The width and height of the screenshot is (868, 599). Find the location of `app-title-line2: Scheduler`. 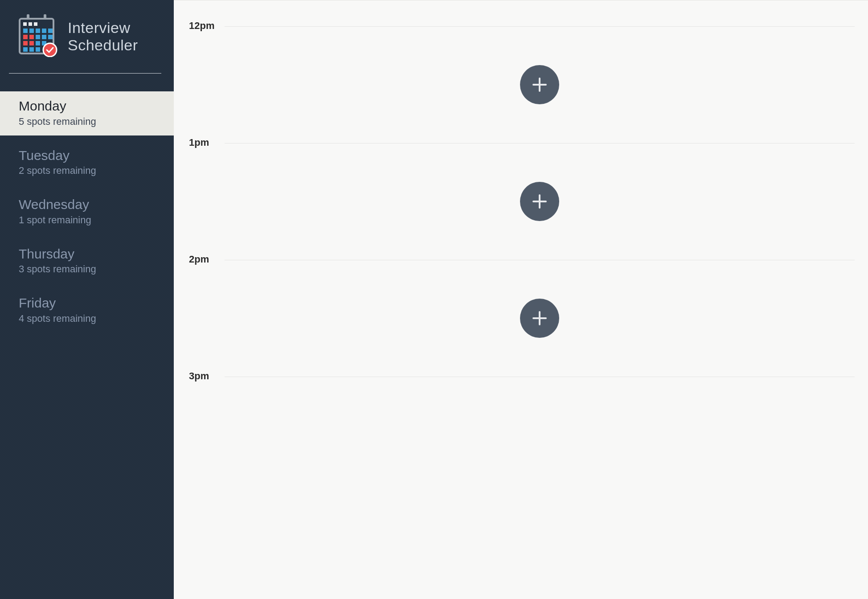

app-title-line2: Scheduler is located at coordinates (103, 45).